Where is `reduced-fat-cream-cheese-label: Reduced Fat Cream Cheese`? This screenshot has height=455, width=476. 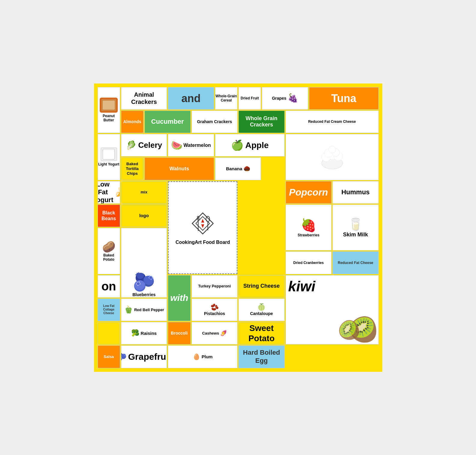 reduced-fat-cream-cheese-label: Reduced Fat Cream Cheese is located at coordinates (332, 122).